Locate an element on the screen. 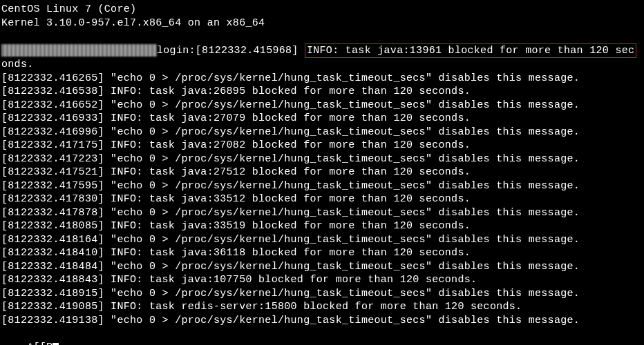  login-label: login: is located at coordinates (176, 51).